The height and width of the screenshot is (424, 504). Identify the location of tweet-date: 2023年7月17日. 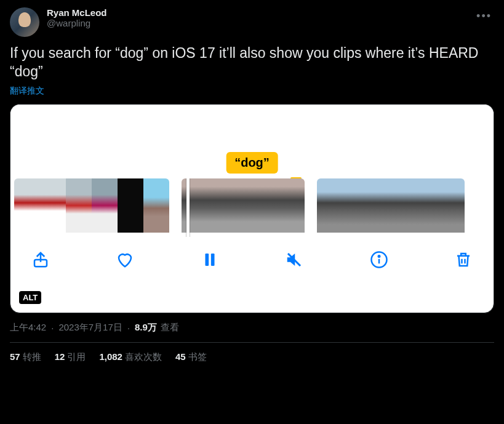
(90, 327).